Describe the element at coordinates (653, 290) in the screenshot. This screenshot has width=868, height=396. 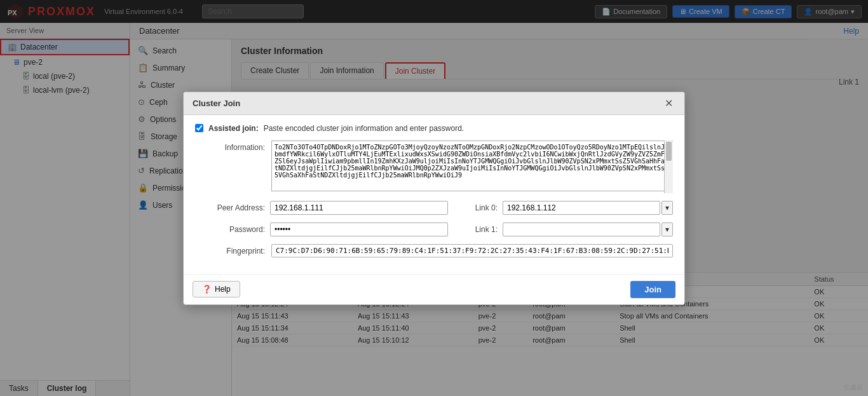
I see `join-button: Join` at that location.